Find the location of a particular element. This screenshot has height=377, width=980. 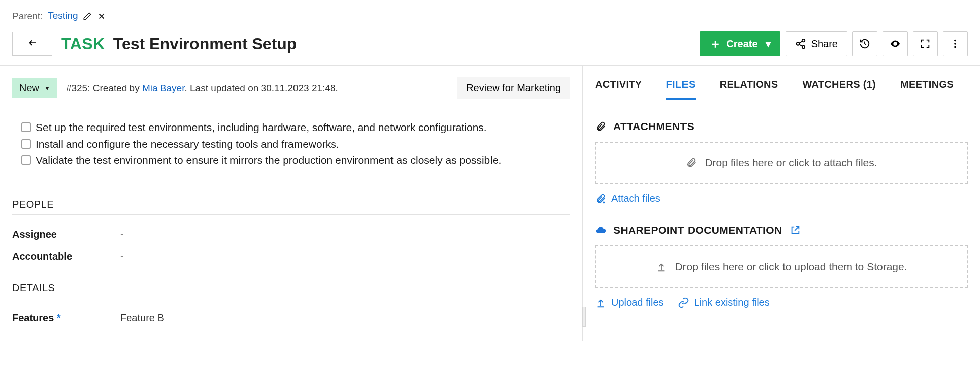

page-title: Test Environment Setup is located at coordinates (205, 44).